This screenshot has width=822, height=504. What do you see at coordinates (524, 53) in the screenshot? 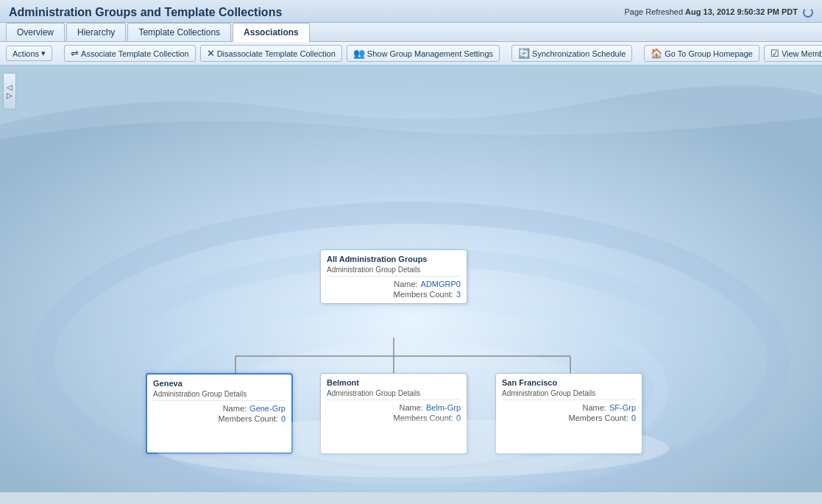
I see `sync-schedule-icon: 🔄` at bounding box center [524, 53].